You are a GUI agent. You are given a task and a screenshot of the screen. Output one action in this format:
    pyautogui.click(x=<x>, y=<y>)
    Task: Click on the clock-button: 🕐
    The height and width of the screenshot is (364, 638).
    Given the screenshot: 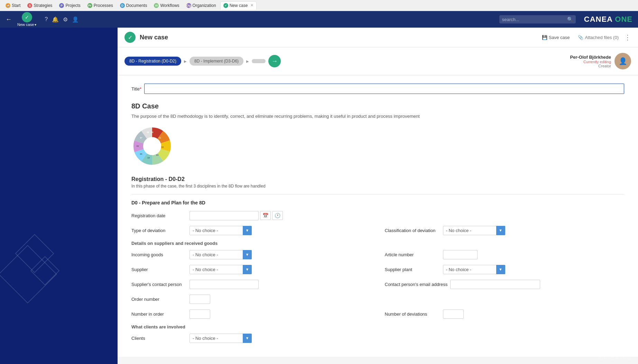 What is the action you would take?
    pyautogui.click(x=277, y=215)
    